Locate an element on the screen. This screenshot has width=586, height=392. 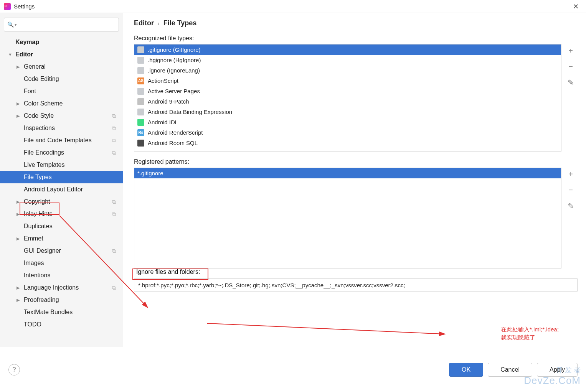
sidebar-item-font: Font is located at coordinates (61, 91).